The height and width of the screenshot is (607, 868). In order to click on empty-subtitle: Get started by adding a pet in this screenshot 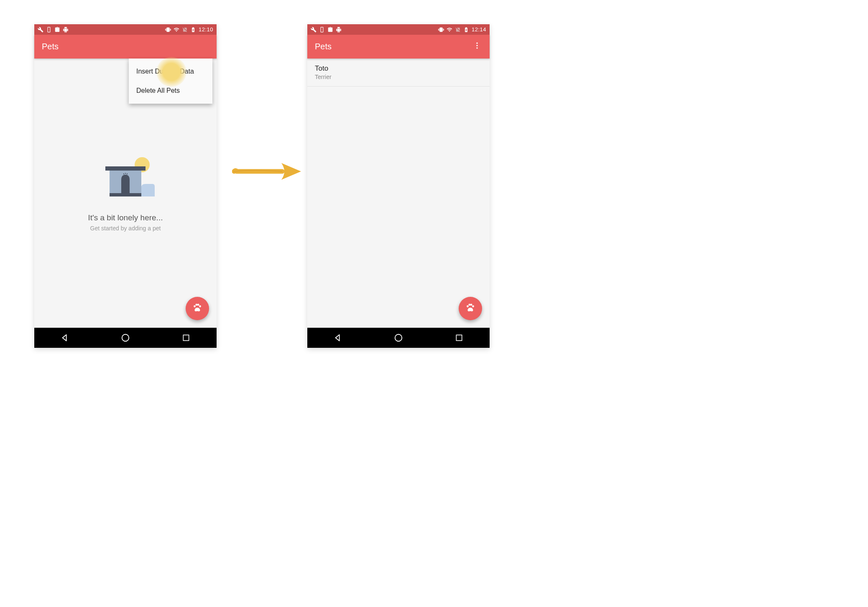, I will do `click(125, 228)`.